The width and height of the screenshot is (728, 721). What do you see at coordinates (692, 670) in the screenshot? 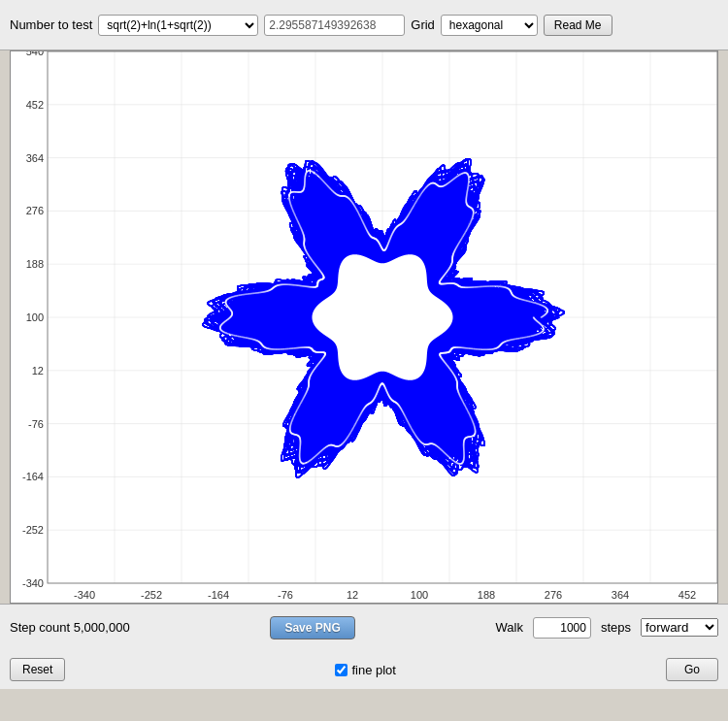
I see `go-button: Go` at bounding box center [692, 670].